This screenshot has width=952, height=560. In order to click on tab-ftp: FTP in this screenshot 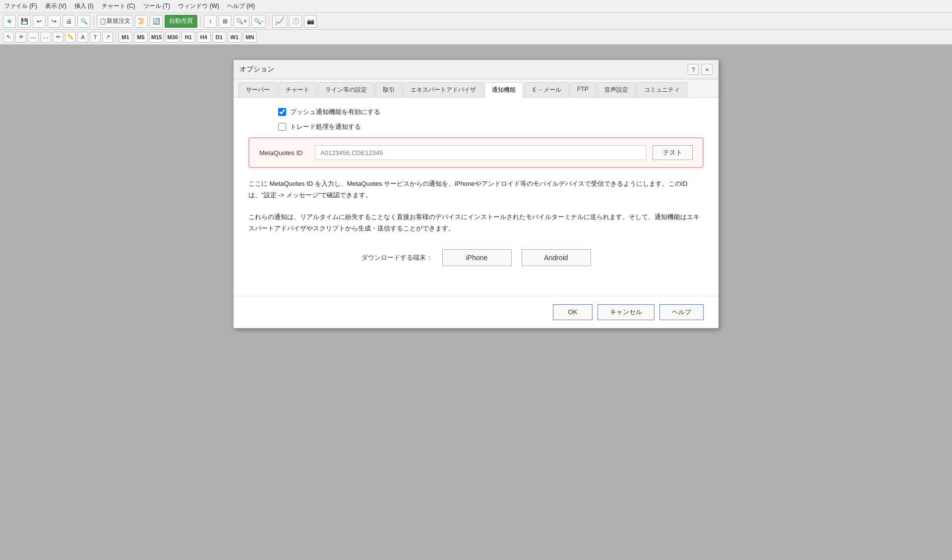, I will do `click(583, 90)`.